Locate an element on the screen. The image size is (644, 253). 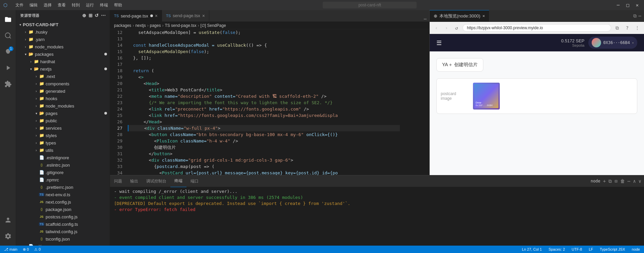
panel-tab-debug: 调试控制台 is located at coordinates (156, 181).